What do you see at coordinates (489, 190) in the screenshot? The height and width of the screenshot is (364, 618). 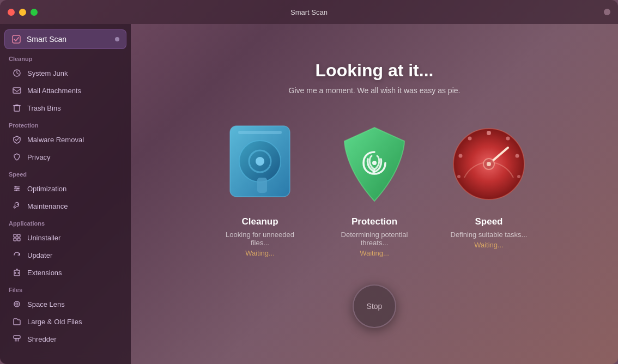 I see `speed-card: Speed Defining suitable tasks... Waiting…` at bounding box center [489, 190].